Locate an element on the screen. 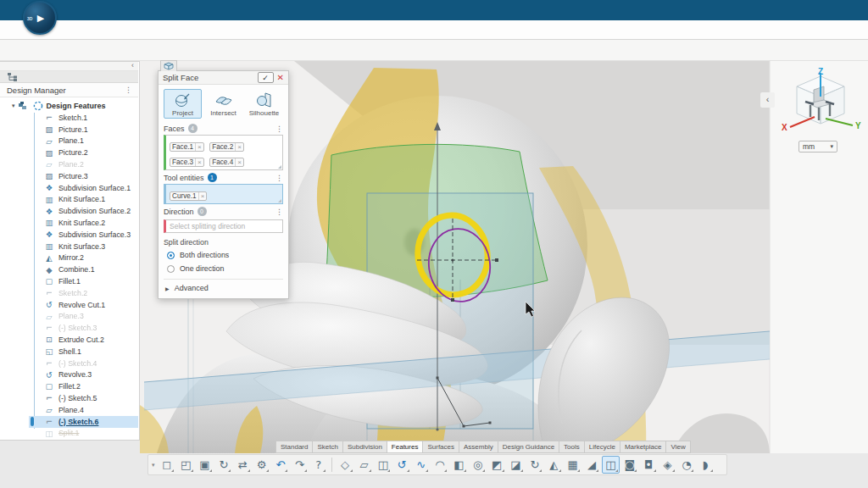 The width and height of the screenshot is (868, 488). direction-input: Select splitting direction is located at coordinates (224, 226).